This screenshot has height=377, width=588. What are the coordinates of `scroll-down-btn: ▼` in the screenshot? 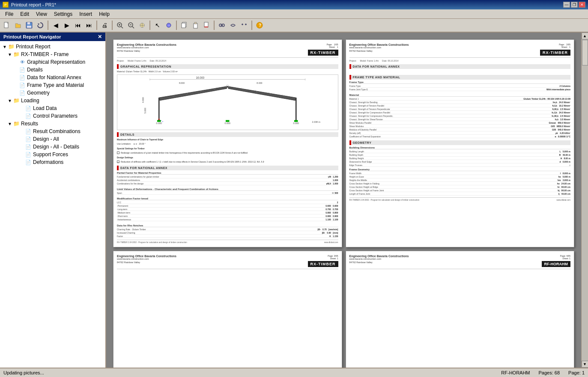 It's located at (585, 364).